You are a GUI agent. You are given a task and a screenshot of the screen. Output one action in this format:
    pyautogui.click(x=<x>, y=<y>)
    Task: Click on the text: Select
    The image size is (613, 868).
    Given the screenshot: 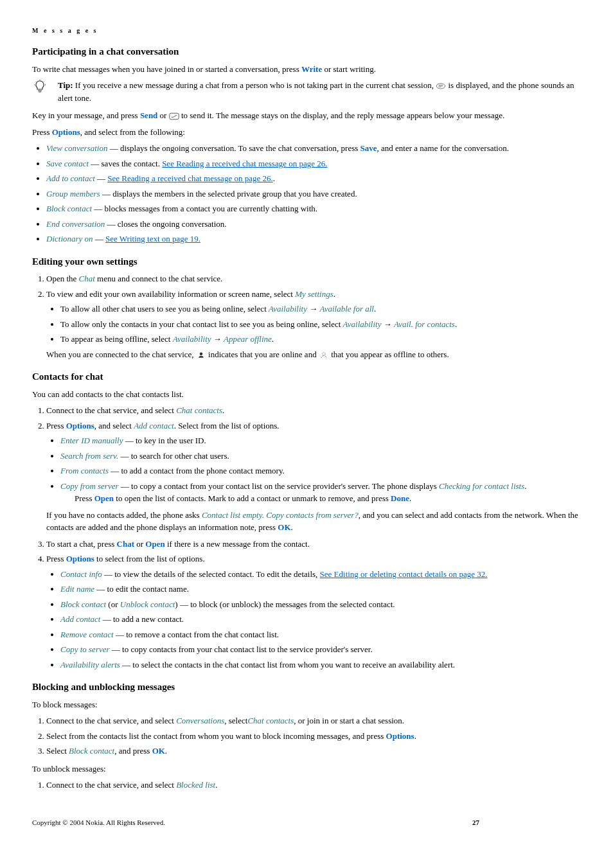 What is the action you would take?
    pyautogui.click(x=58, y=750)
    